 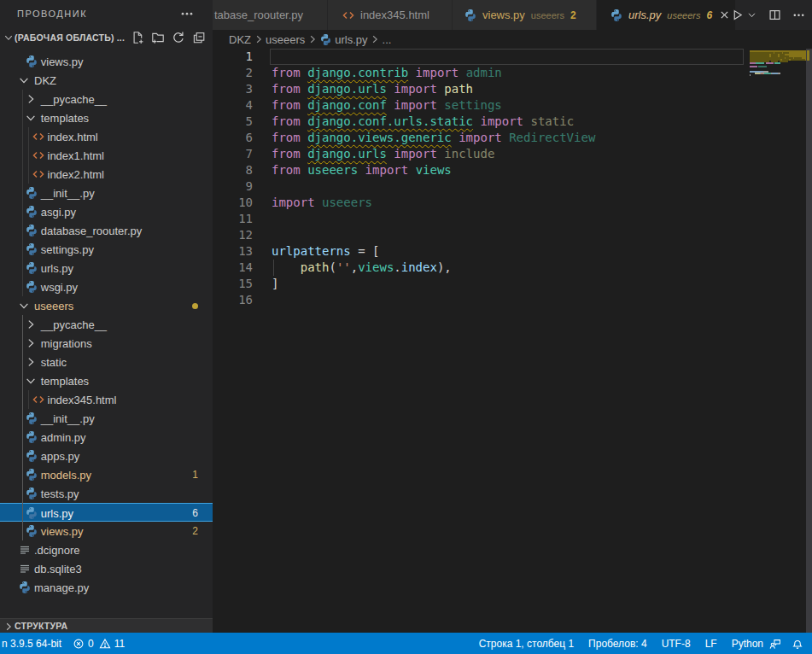 What do you see at coordinates (32, 644) in the screenshot?
I see `status-python-interpreter: n 3.9.5 64-bit` at bounding box center [32, 644].